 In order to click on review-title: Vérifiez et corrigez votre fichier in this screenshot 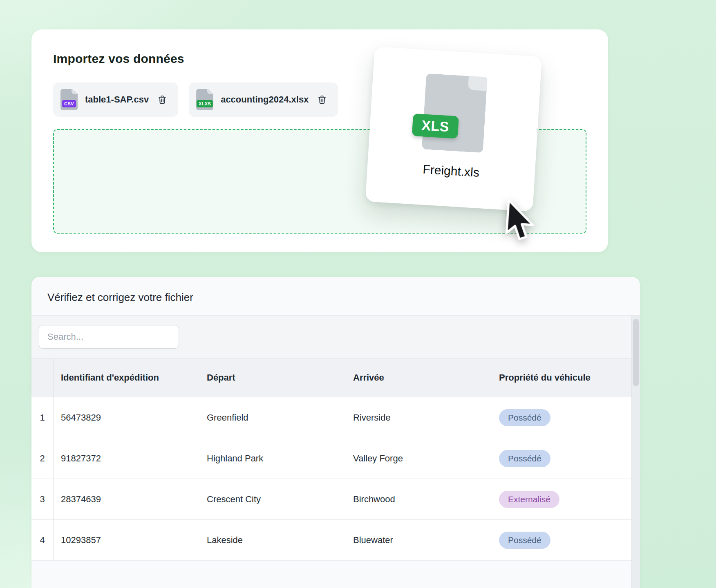, I will do `click(336, 296)`.